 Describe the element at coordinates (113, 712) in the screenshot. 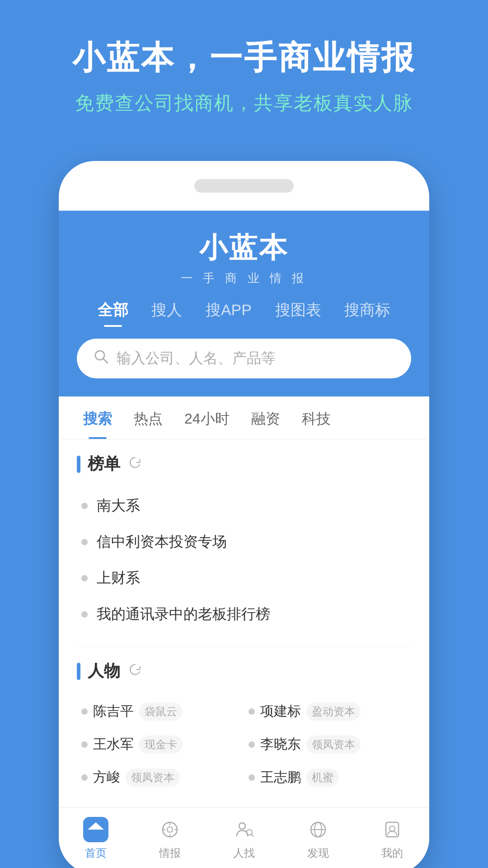

I see `people-name-1: 陈吉平` at that location.